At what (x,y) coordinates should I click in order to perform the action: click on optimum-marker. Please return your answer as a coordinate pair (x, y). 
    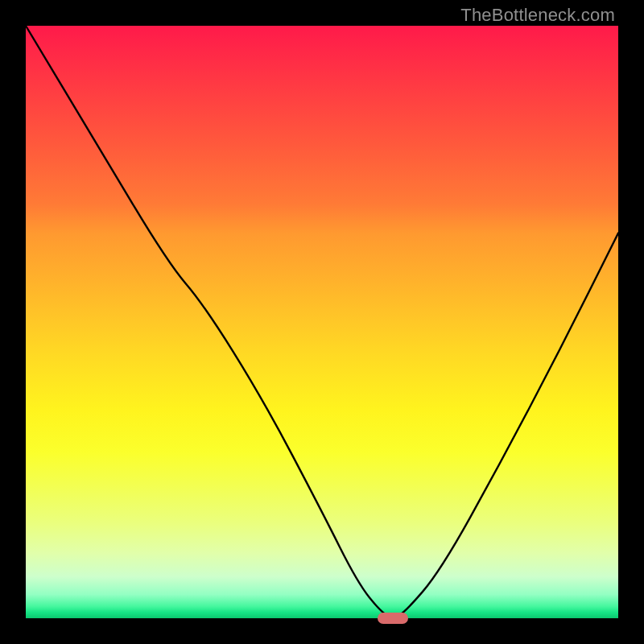
    Looking at the image, I should click on (393, 618).